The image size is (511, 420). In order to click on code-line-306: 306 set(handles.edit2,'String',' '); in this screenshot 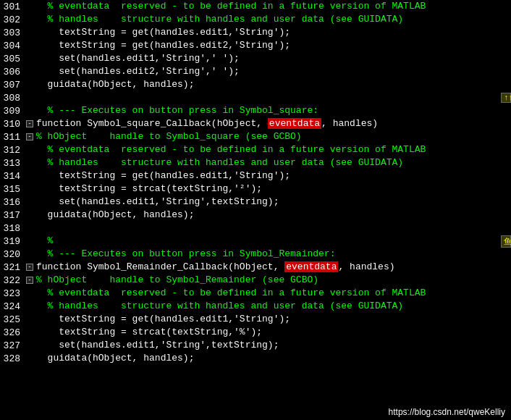, I will do `click(255, 72)`.